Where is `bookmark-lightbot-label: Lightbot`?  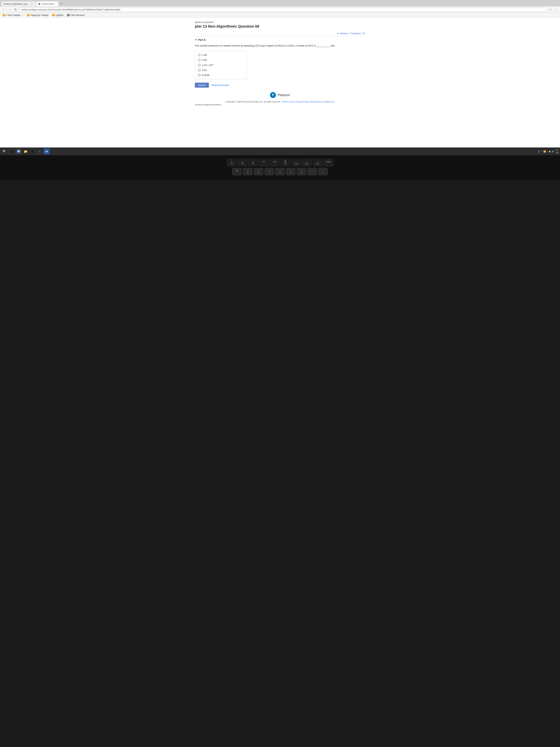 bookmark-lightbot-label: Lightbot is located at coordinates (59, 15).